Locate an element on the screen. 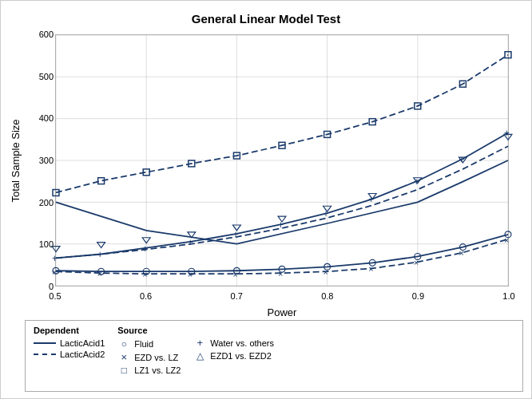 The image size is (532, 399). marker-plus-5: + is located at coordinates (235, 235).